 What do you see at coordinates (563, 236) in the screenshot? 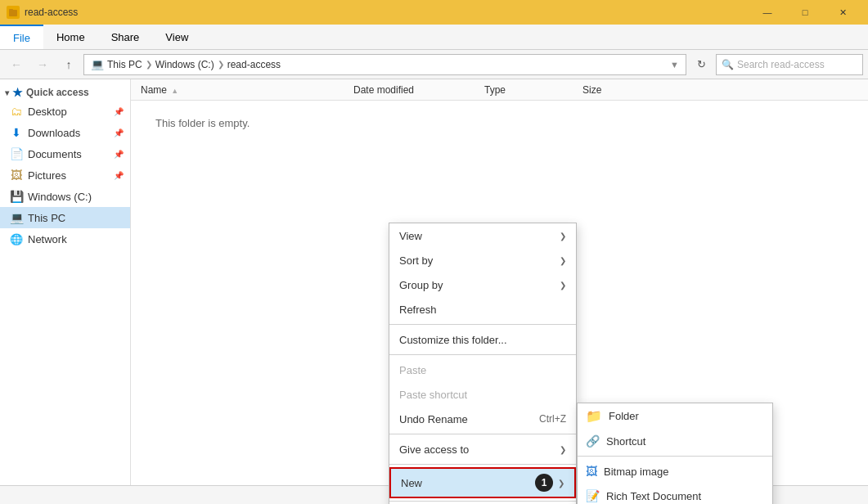
I see `cm-arrow-view: ❯` at bounding box center [563, 236].